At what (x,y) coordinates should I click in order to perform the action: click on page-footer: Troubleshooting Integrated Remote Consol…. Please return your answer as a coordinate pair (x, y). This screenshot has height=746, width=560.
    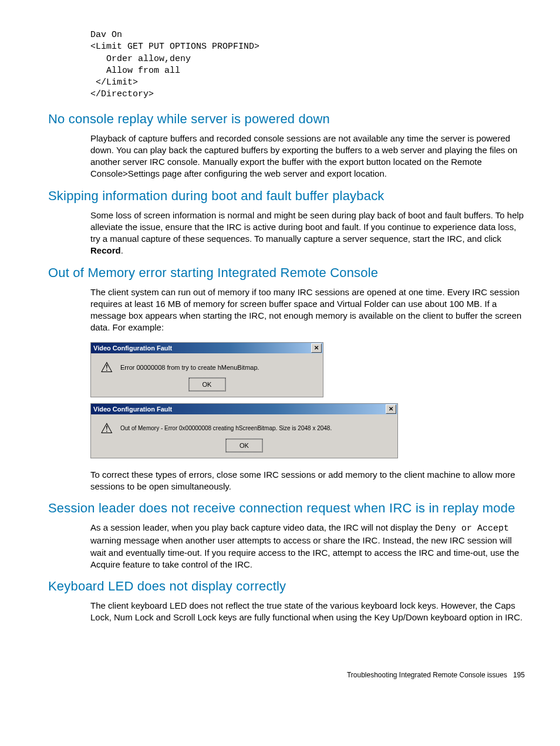
    Looking at the image, I should click on (286, 675).